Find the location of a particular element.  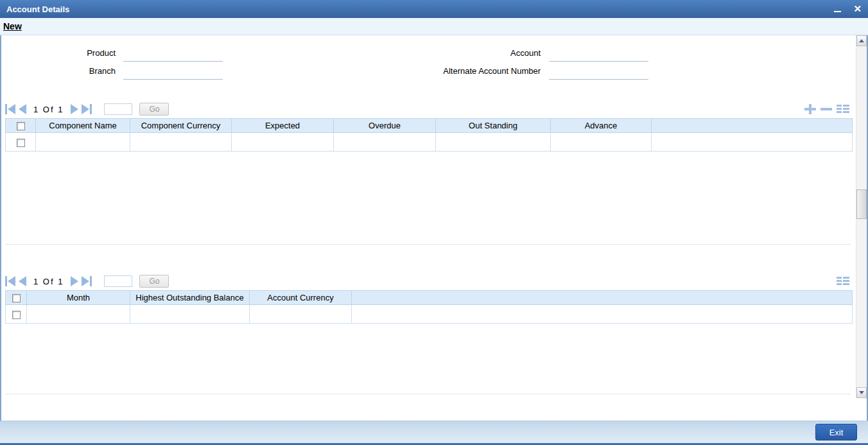

cell-component-currency is located at coordinates (181, 143).